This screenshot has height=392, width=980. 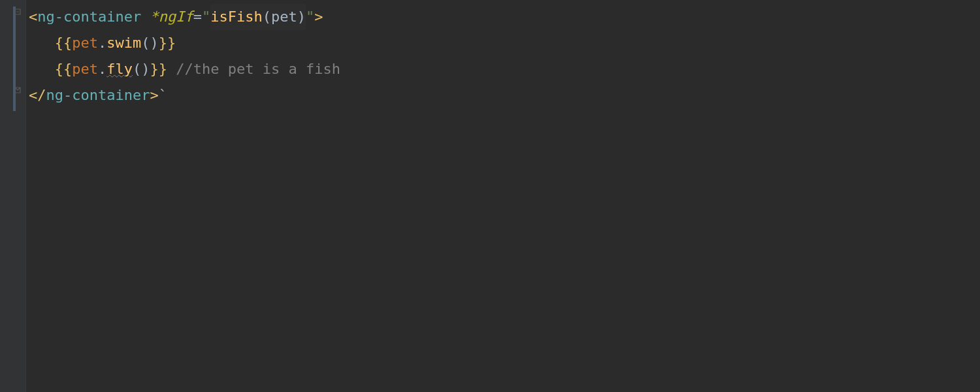 I want to click on code-line-4: </ng-container>`, so click(x=504, y=95).